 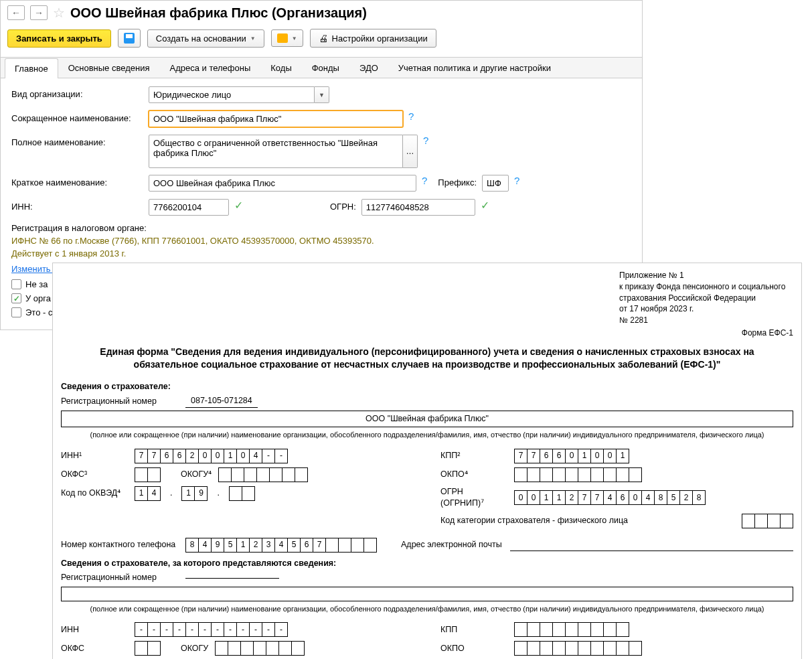 I want to click on okfs-label: ОКФС³, so click(x=94, y=475).